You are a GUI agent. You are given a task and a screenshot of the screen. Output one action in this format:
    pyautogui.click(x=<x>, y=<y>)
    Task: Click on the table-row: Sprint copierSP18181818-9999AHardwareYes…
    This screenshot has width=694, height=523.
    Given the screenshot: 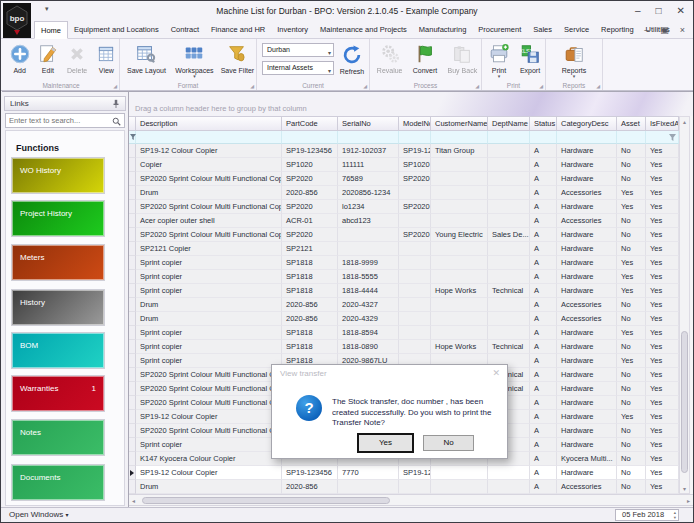 What is the action you would take?
    pyautogui.click(x=404, y=263)
    